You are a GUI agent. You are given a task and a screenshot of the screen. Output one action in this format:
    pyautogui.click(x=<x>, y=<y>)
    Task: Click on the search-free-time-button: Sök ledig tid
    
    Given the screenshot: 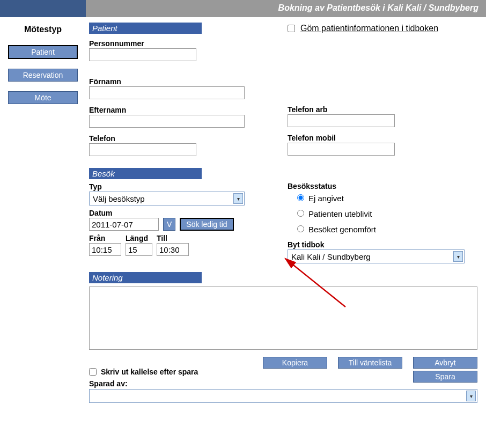 What is the action you would take?
    pyautogui.click(x=207, y=224)
    